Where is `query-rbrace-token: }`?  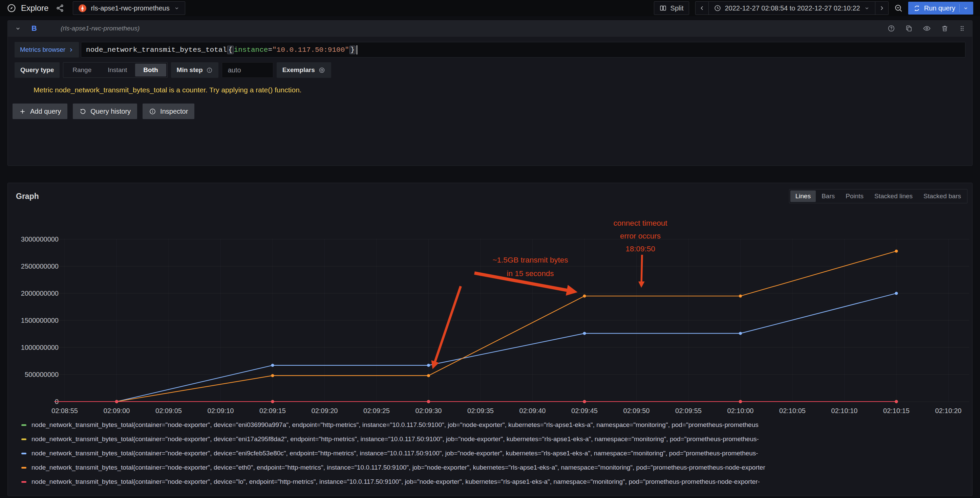 query-rbrace-token: } is located at coordinates (353, 50).